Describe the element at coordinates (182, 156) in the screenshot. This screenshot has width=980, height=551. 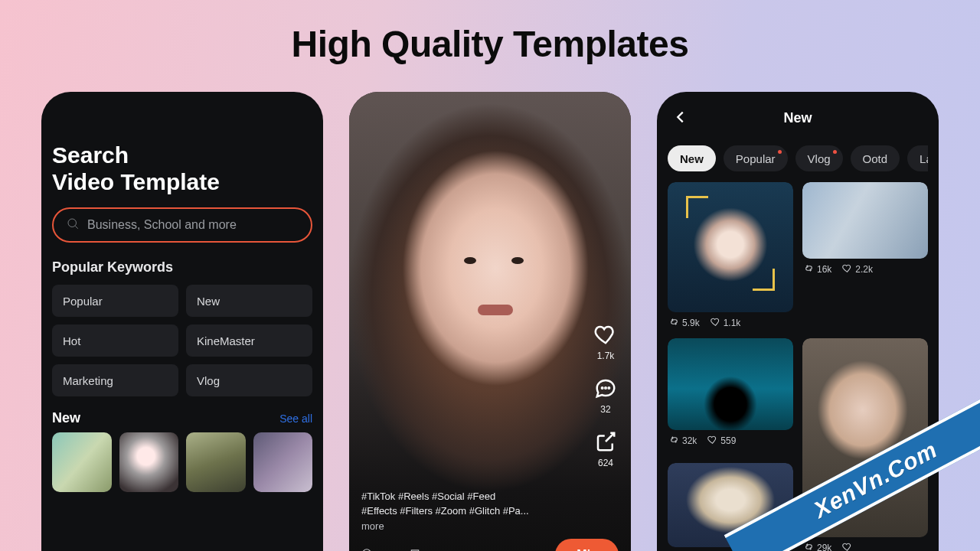
I see `search-title-line1: Search` at that location.